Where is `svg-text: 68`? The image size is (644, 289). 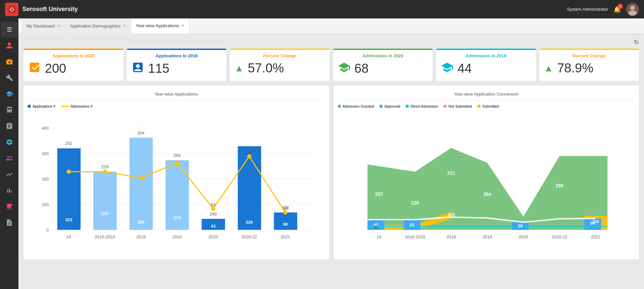 svg-text: 68 is located at coordinates (285, 224).